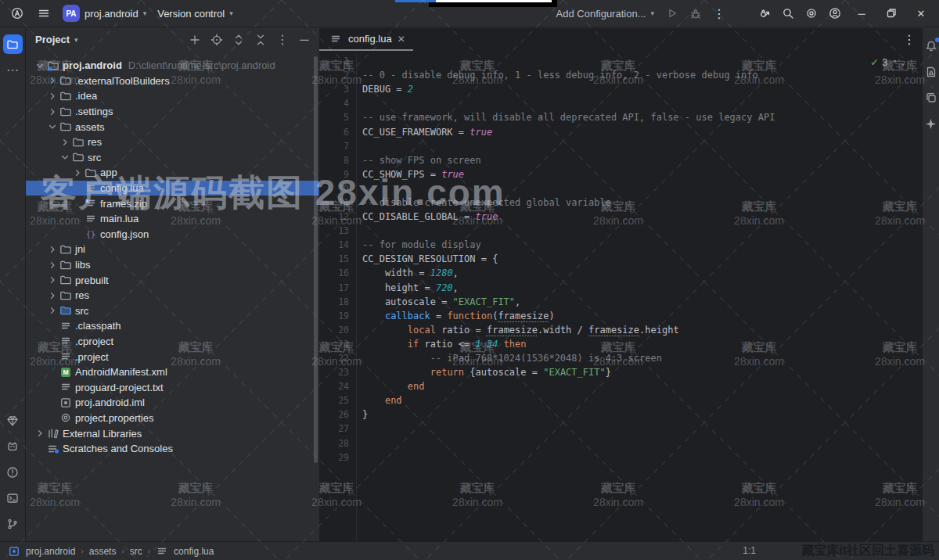 The width and height of the screenshot is (939, 560). What do you see at coordinates (788, 13) in the screenshot?
I see `search-everywhere-icon` at bounding box center [788, 13].